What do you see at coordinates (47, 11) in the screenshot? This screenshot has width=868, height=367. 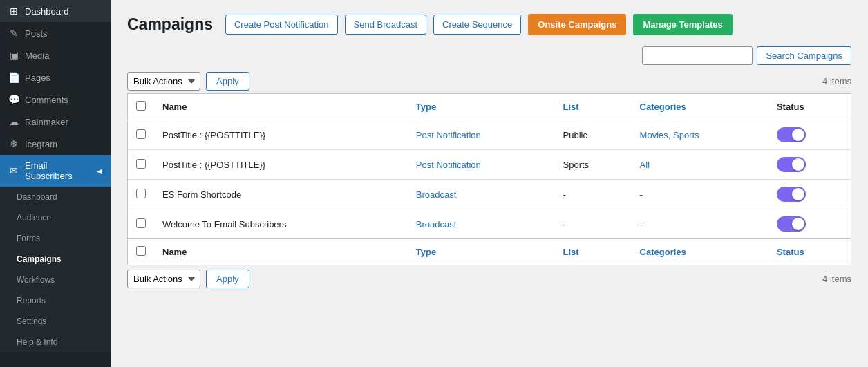 I see `sidebar-item-label: Dashboard` at bounding box center [47, 11].